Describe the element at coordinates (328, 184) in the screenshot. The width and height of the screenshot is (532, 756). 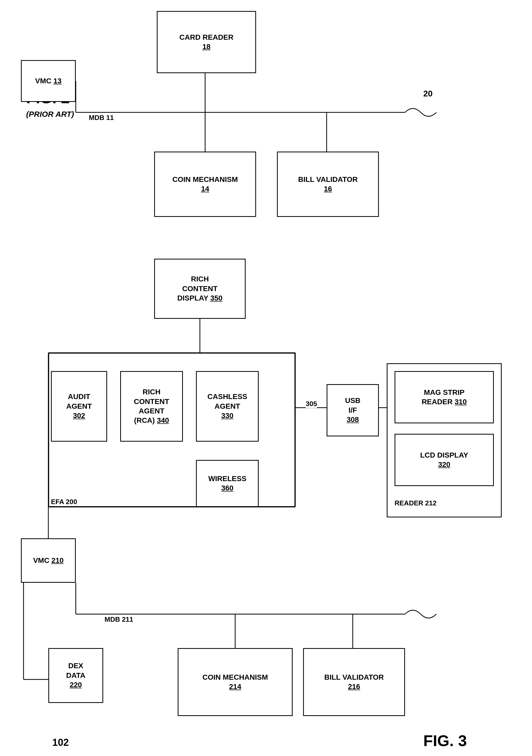
I see `bill-validator16-box: BILL VALIDATOR 16` at that location.